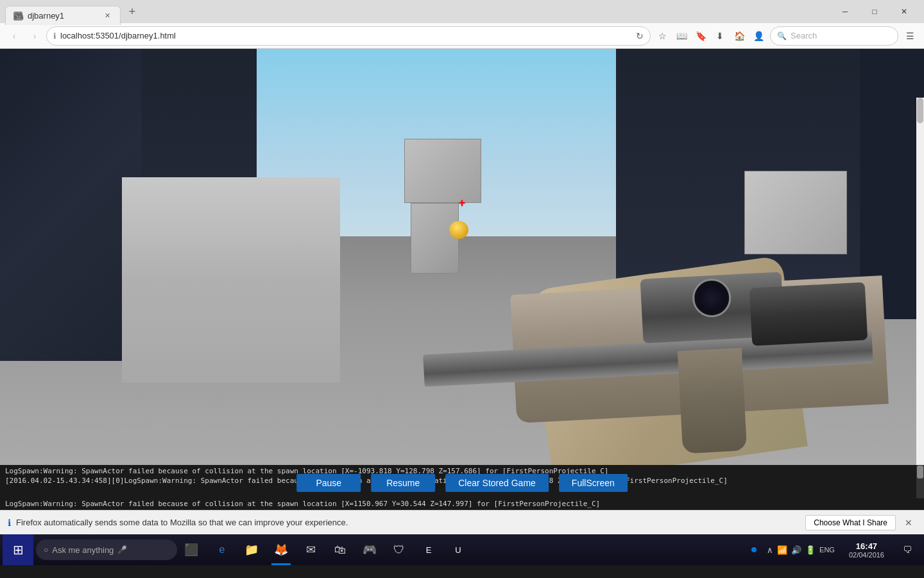  What do you see at coordinates (909, 523) in the screenshot?
I see `notification-close-button: ✕` at bounding box center [909, 523].